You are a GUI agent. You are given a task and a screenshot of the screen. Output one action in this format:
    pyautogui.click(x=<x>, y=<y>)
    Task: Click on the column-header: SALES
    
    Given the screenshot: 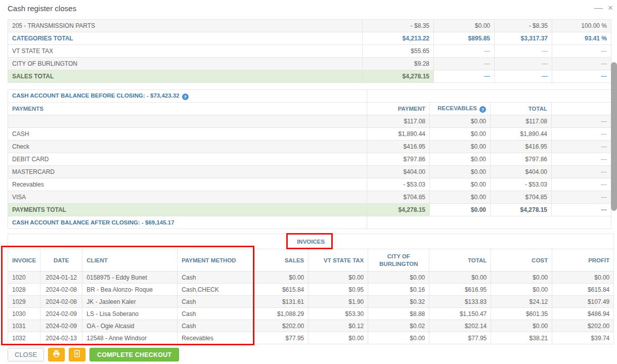 What is the action you would take?
    pyautogui.click(x=282, y=260)
    